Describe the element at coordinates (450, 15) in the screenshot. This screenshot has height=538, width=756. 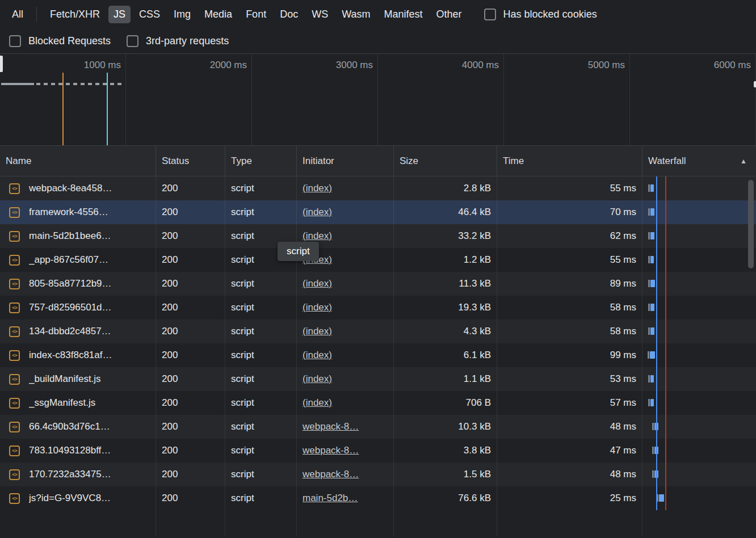
I see `filter-other: Other` at that location.